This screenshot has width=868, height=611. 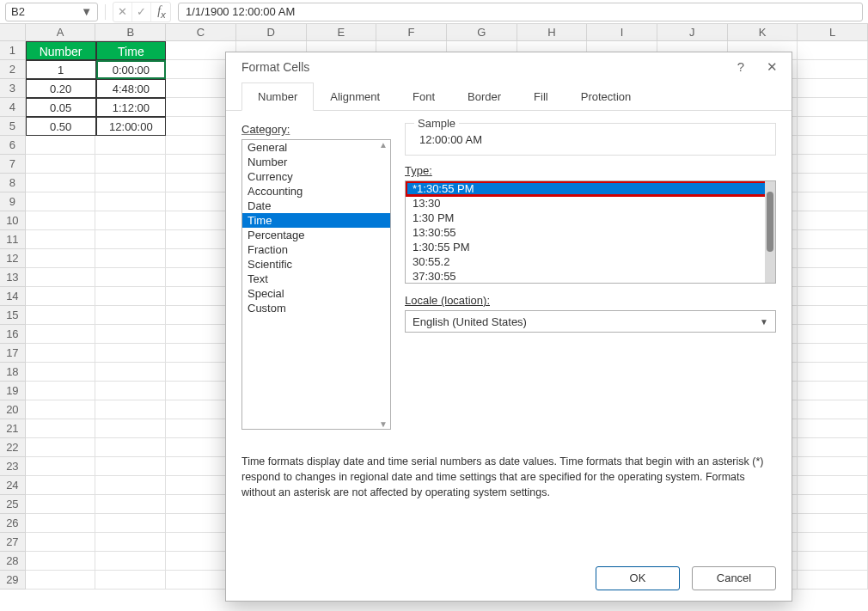 What do you see at coordinates (734, 578) in the screenshot?
I see `cancel-button: Cancel` at bounding box center [734, 578].